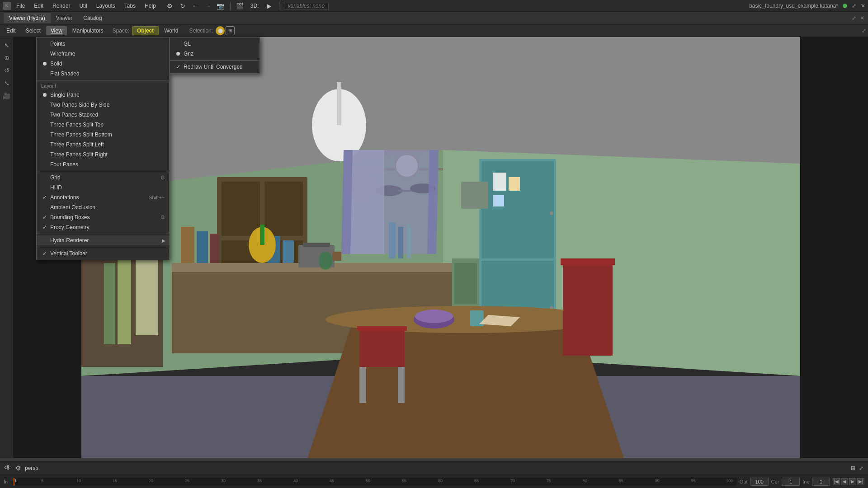 The image size is (868, 488). What do you see at coordinates (513, 481) in the screenshot?
I see `tick-70: 70` at bounding box center [513, 481].